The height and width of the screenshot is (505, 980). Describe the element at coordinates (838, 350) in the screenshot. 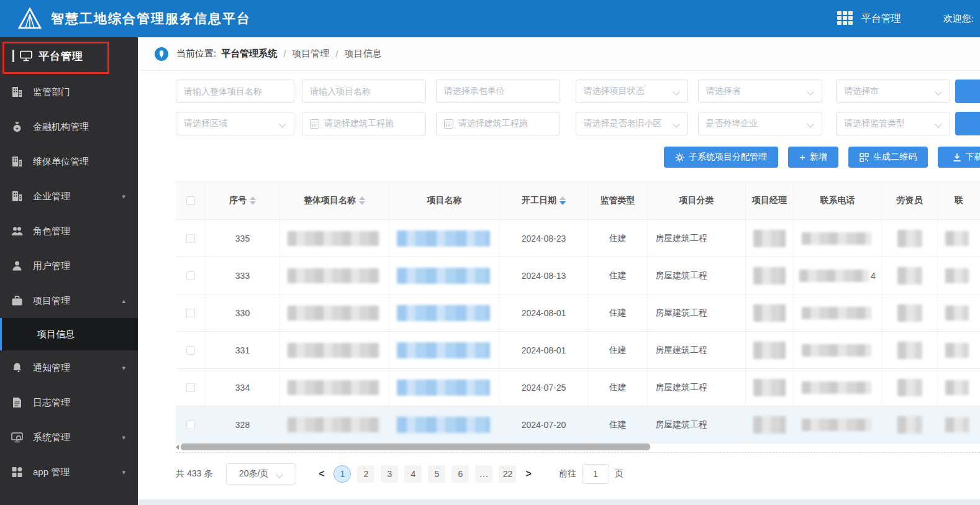

I see `phone-cell` at that location.